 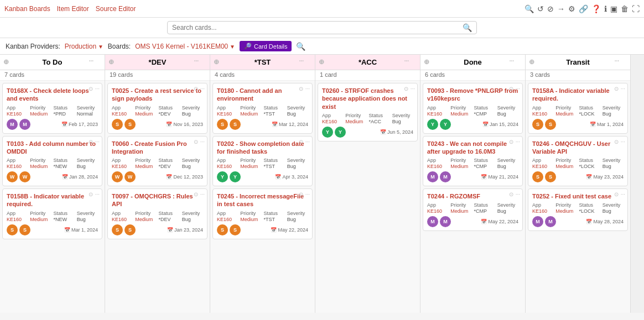 What do you see at coordinates (52, 95) in the screenshot?
I see `card-title: T0168X - Check delete loops and events` at bounding box center [52, 95].